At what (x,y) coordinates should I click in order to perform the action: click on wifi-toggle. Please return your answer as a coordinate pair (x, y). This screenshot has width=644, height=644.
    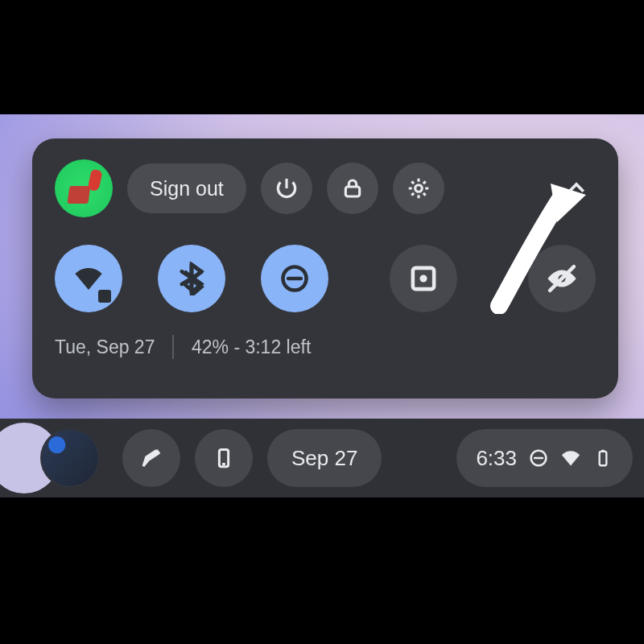
    Looking at the image, I should click on (89, 279).